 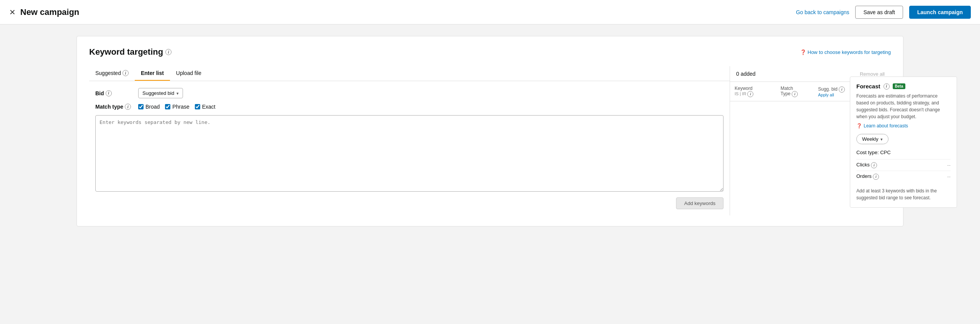 I want to click on exact-checkbox, so click(x=198, y=107).